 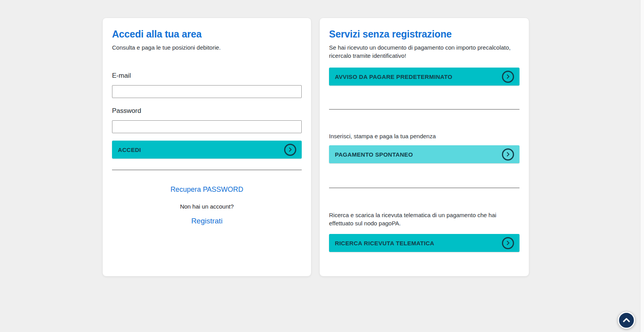 What do you see at coordinates (207, 190) in the screenshot?
I see `recover-password-link: Recupera PASSWORD` at bounding box center [207, 190].